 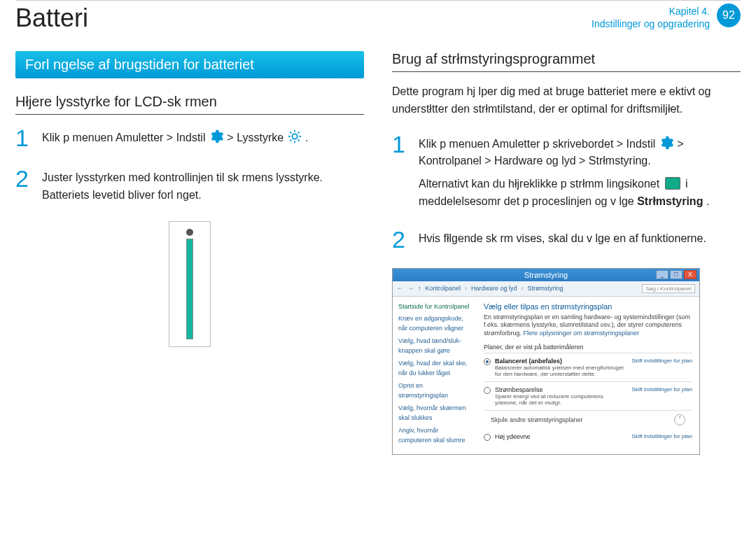 What do you see at coordinates (668, 288) in the screenshot?
I see `search-input: Søg i Kontrolpanel` at bounding box center [668, 288].